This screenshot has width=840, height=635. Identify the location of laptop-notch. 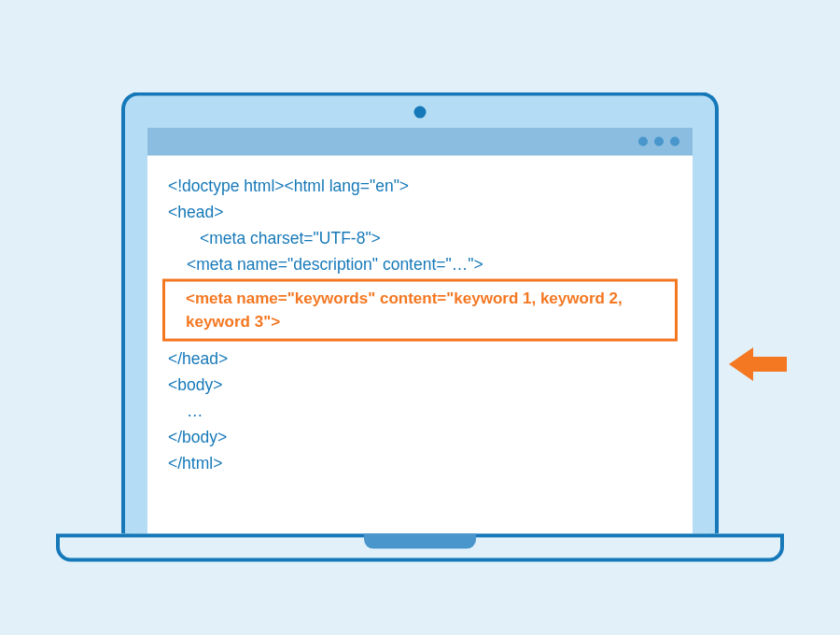
(420, 542).